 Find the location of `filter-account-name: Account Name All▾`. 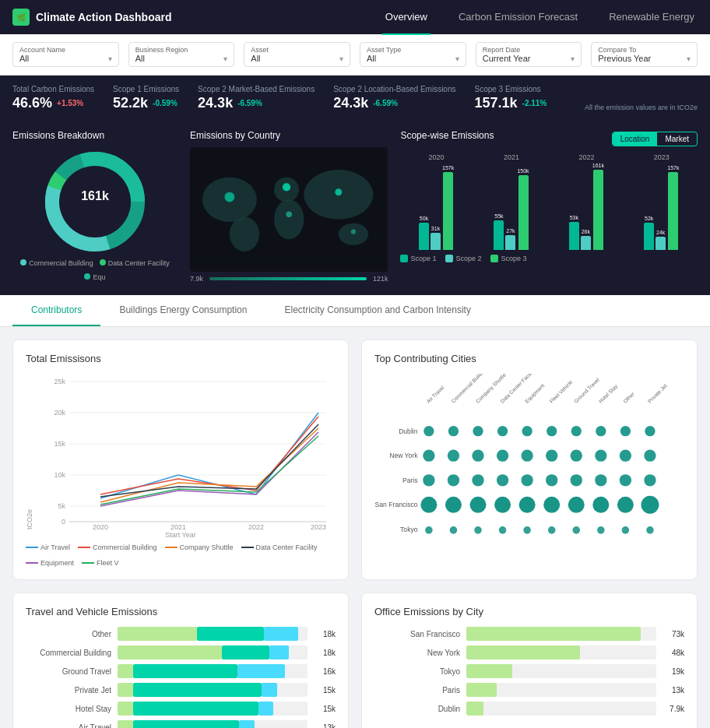

filter-account-name: Account Name All▾ is located at coordinates (65, 55).